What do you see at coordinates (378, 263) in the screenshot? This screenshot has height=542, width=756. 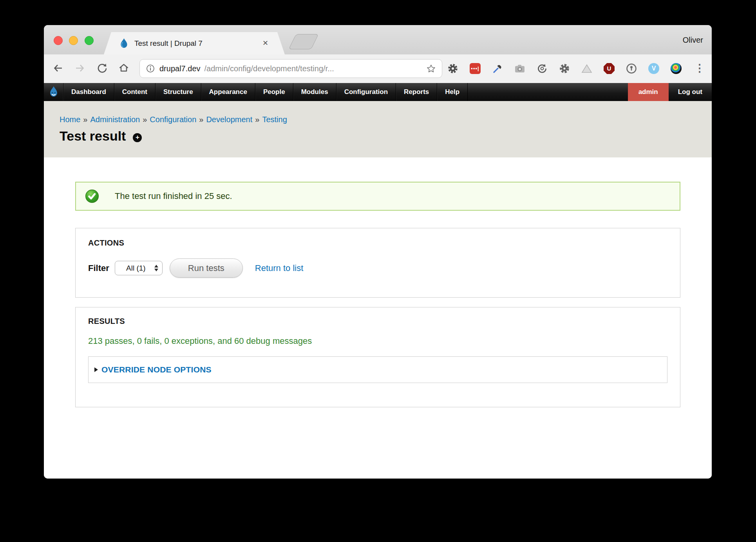 I see `actions-fieldset: ACTIONS Filter All (1) Run tests Return …` at bounding box center [378, 263].